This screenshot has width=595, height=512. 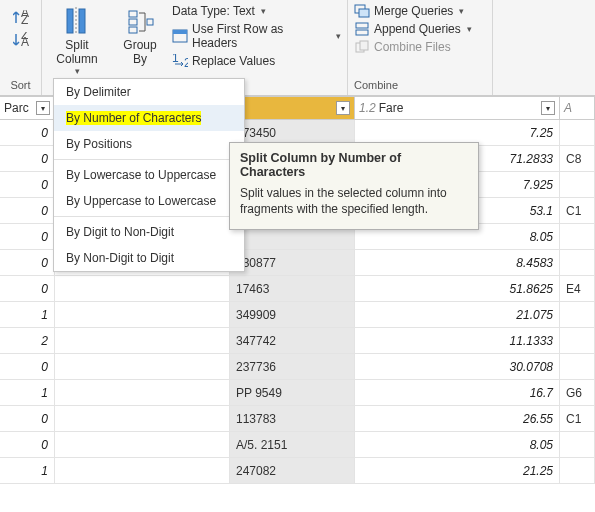 I want to click on menu-item-by-number-of-characters: By Number of Characters, so click(x=149, y=118).